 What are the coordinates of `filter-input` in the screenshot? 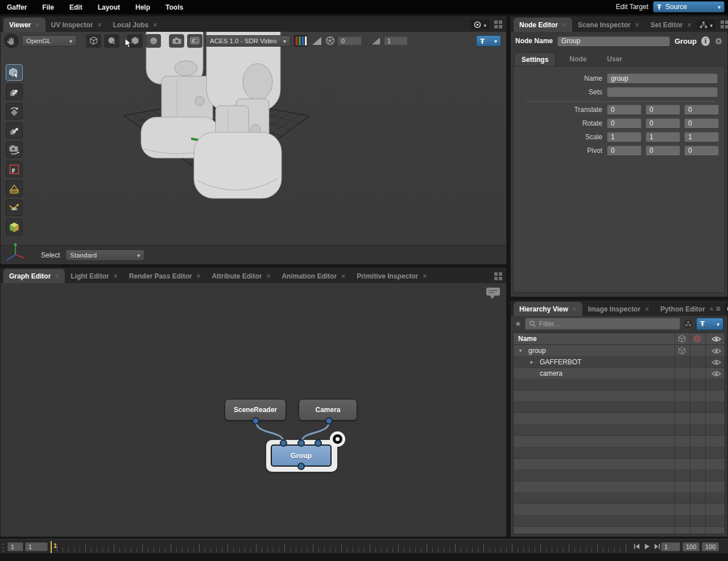 It's located at (607, 324).